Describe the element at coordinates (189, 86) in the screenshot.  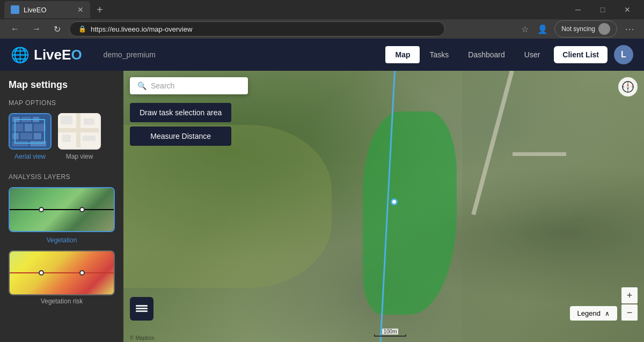
I see `map-search-input: 🔍 Search` at that location.